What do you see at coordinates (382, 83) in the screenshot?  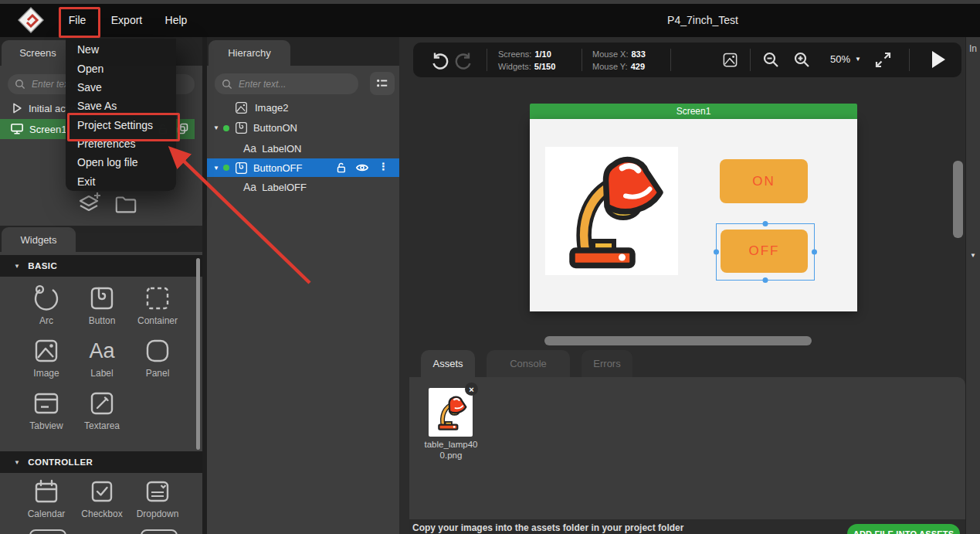 I see `hierarchy-view-options-button` at bounding box center [382, 83].